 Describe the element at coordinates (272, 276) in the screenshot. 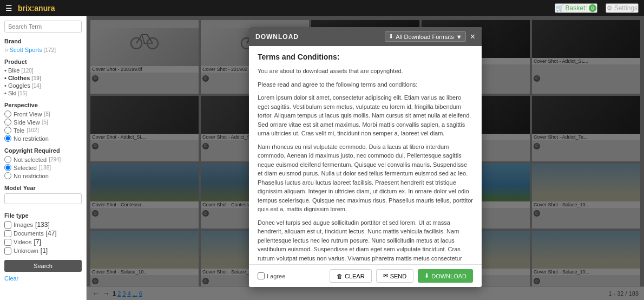

I see `agree-checkbox-group: I agree` at that location.